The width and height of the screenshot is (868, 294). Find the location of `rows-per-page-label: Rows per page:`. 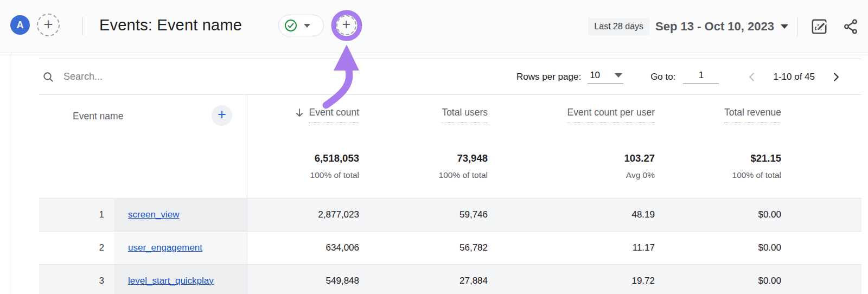

rows-per-page-label: Rows per page: is located at coordinates (549, 77).